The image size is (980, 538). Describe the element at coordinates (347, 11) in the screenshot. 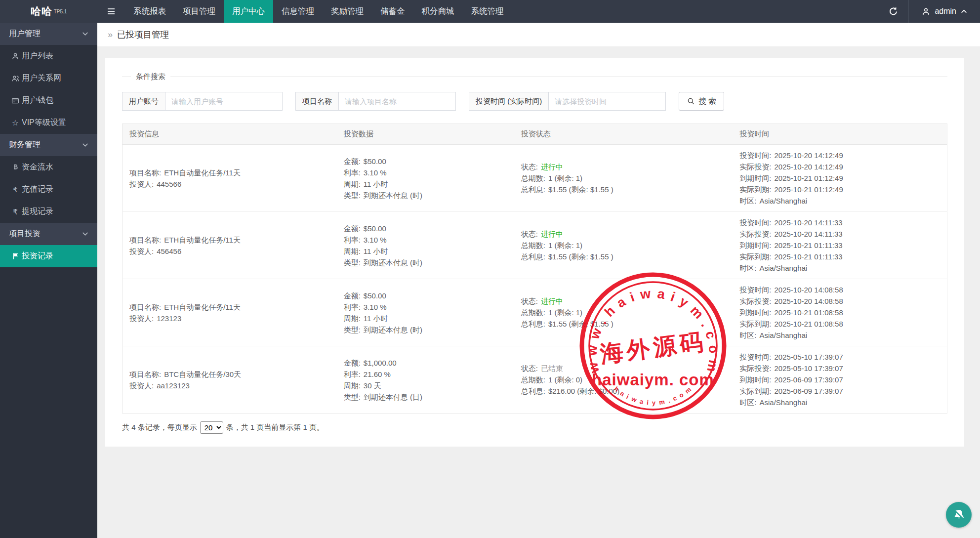

I see `tab-reward-manage: 奖励管理` at that location.